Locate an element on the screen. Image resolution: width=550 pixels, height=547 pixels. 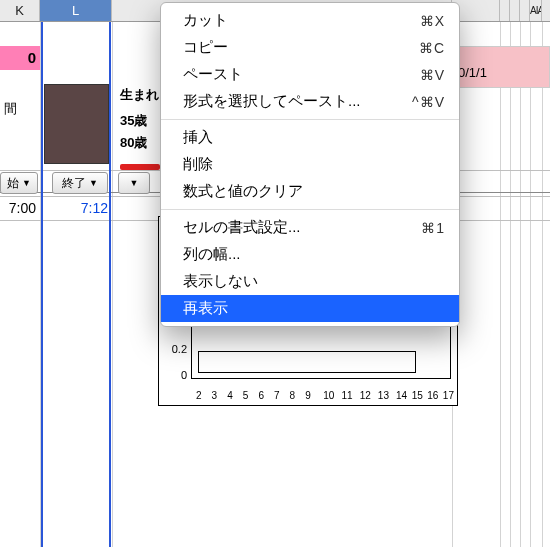
col-header-P is located at coordinates (515, 10).